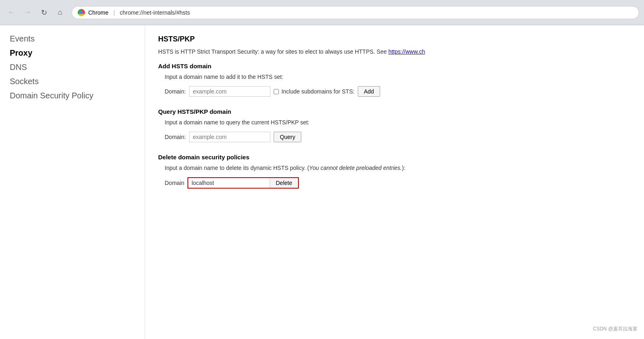  Describe the element at coordinates (394, 77) in the screenshot. I see `add-section-desc: Input a domain name to add it to the HST…` at that location.